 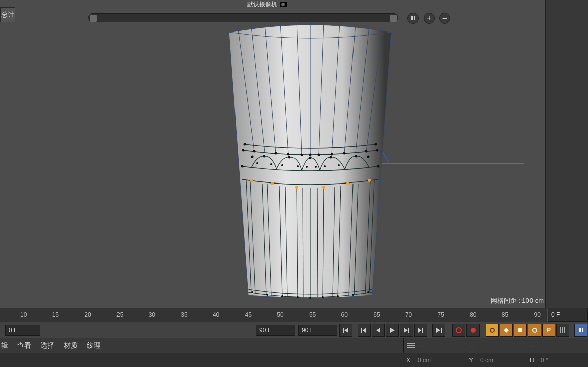 I want to click on prev-frame-button, so click(x=378, y=330).